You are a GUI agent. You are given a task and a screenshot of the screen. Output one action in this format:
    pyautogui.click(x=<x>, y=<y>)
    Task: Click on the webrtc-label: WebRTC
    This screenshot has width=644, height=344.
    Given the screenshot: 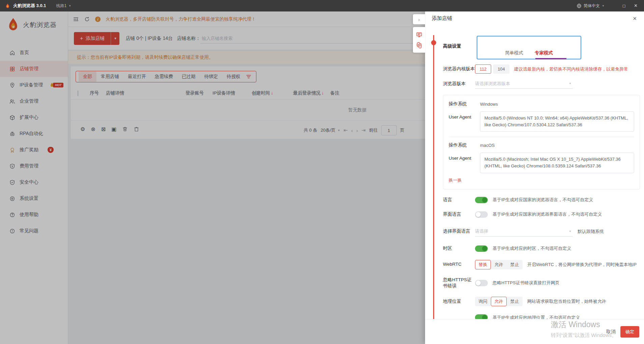 What is the action you would take?
    pyautogui.click(x=459, y=265)
    